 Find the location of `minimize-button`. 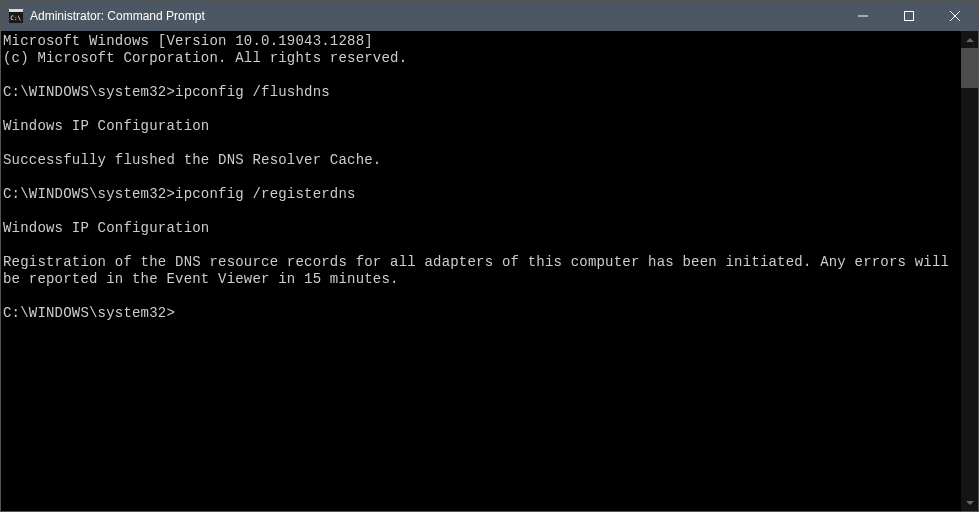

minimize-button is located at coordinates (863, 16).